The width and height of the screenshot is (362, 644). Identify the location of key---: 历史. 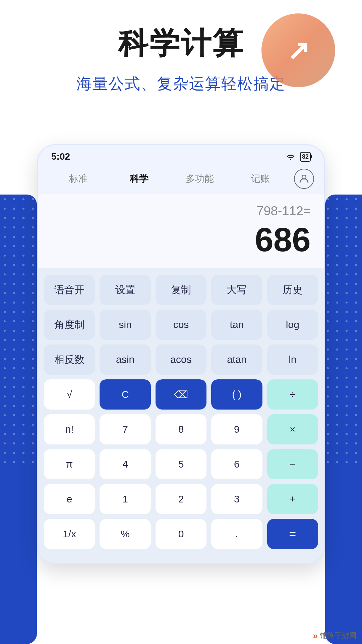
(293, 290).